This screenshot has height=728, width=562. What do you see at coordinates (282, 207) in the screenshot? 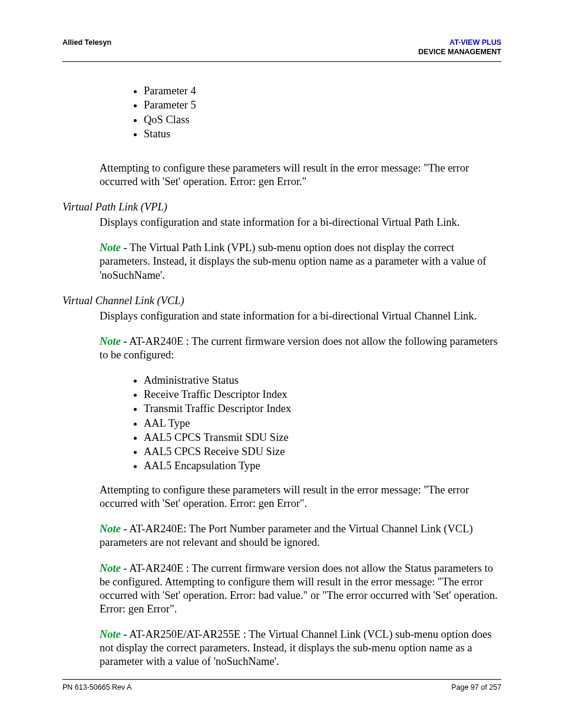
I see `vpl-heading: Virtual Path Link (VPL)` at bounding box center [282, 207].